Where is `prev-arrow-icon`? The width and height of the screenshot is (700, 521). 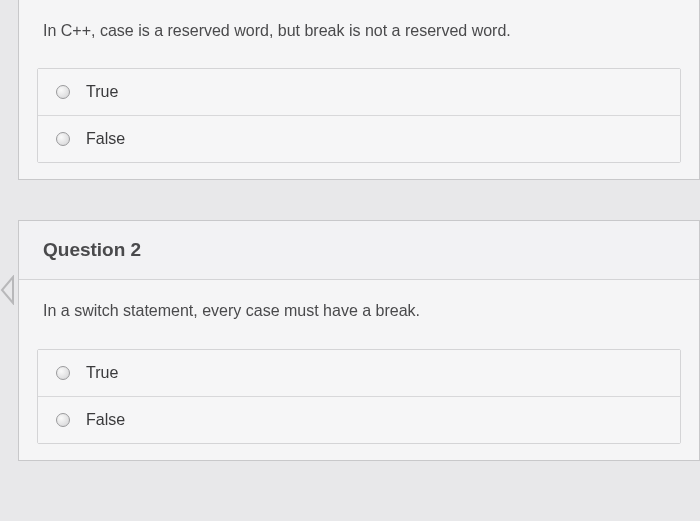 prev-arrow-icon is located at coordinates (9, 290).